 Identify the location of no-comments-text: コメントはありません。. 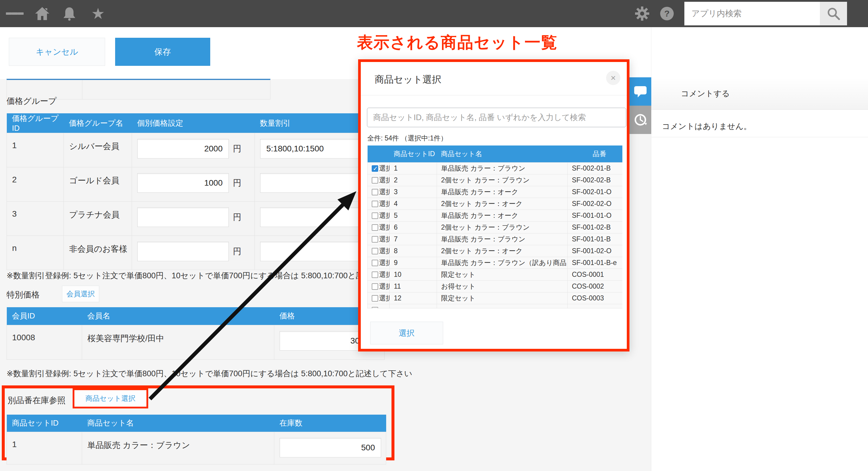
(707, 126).